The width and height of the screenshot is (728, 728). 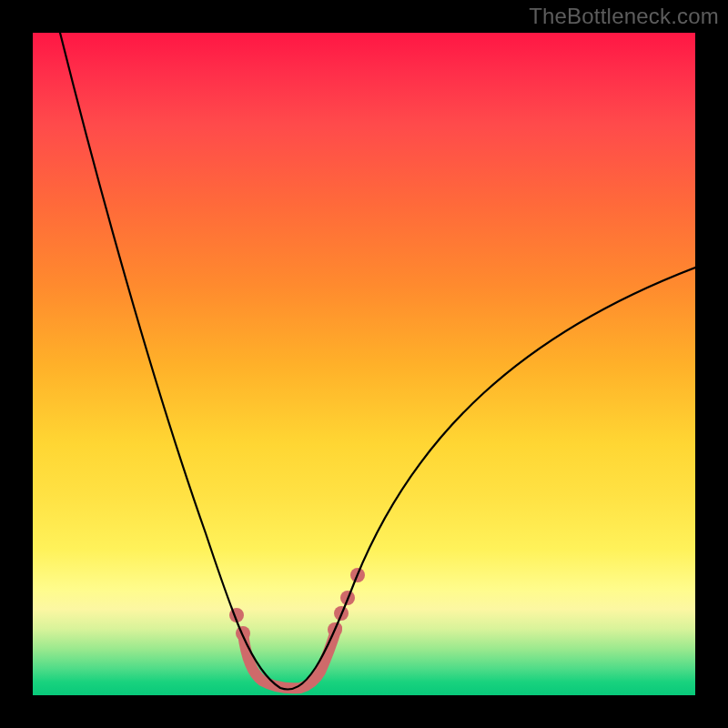 What do you see at coordinates (624, 16) in the screenshot?
I see `watermark-text: TheBottleneck.com` at bounding box center [624, 16].